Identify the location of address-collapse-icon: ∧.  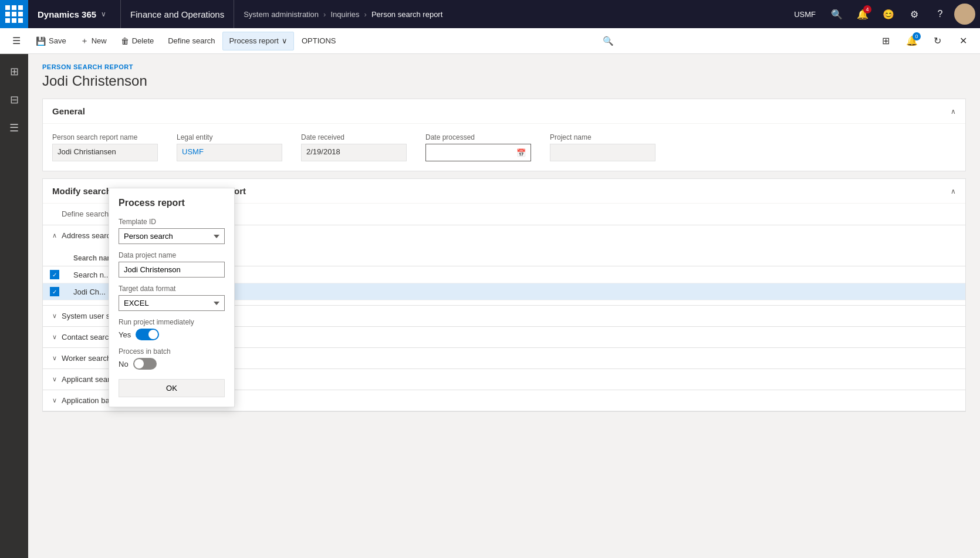
(55, 236).